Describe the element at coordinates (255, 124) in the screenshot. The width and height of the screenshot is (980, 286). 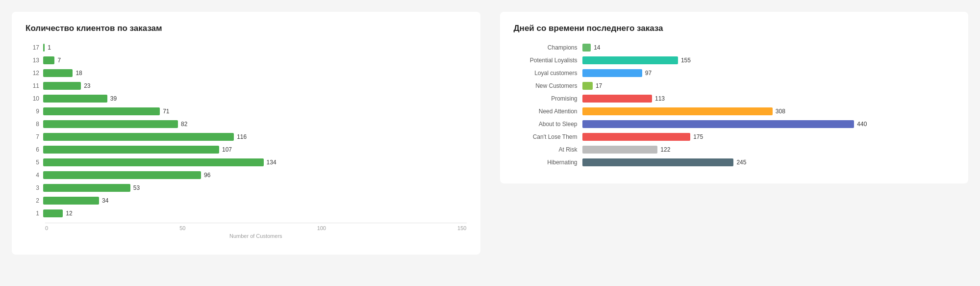
I see `left-bar-track: 82` at that location.